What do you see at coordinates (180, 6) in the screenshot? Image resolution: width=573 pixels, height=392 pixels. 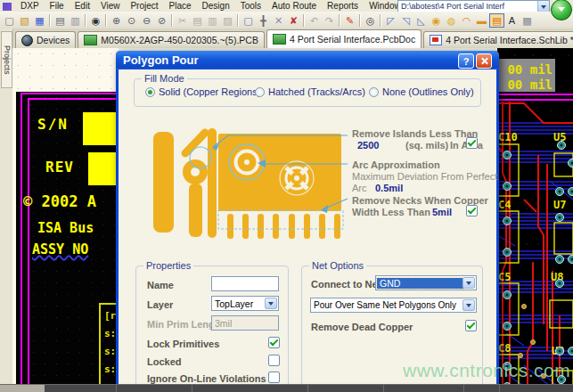 I see `menu-place: Place` at bounding box center [180, 6].